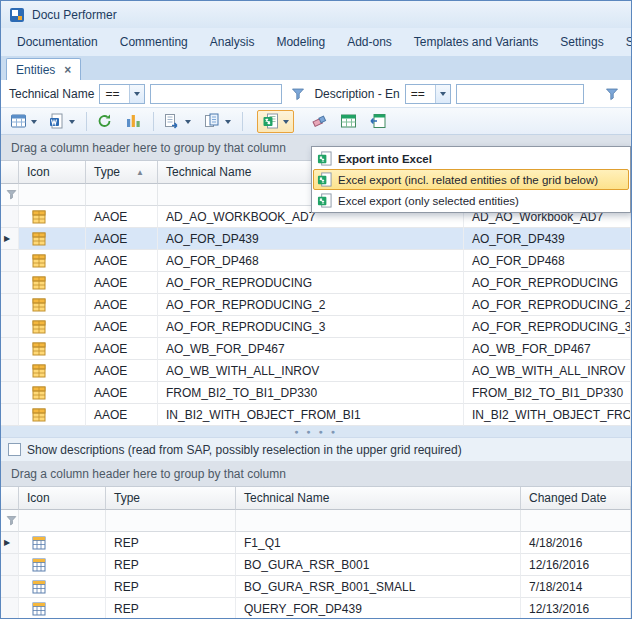  What do you see at coordinates (14, 450) in the screenshot?
I see `show-descriptions-checkbox` at bounding box center [14, 450].